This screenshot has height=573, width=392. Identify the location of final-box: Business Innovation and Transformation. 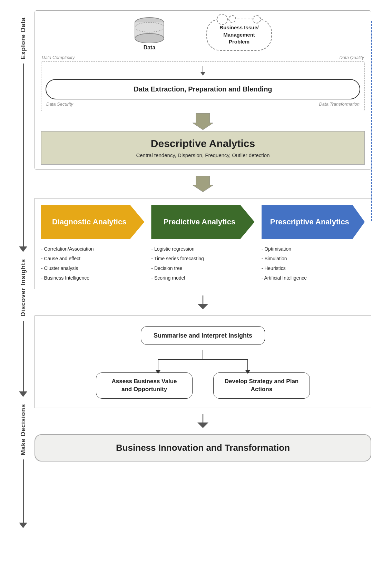
(203, 448).